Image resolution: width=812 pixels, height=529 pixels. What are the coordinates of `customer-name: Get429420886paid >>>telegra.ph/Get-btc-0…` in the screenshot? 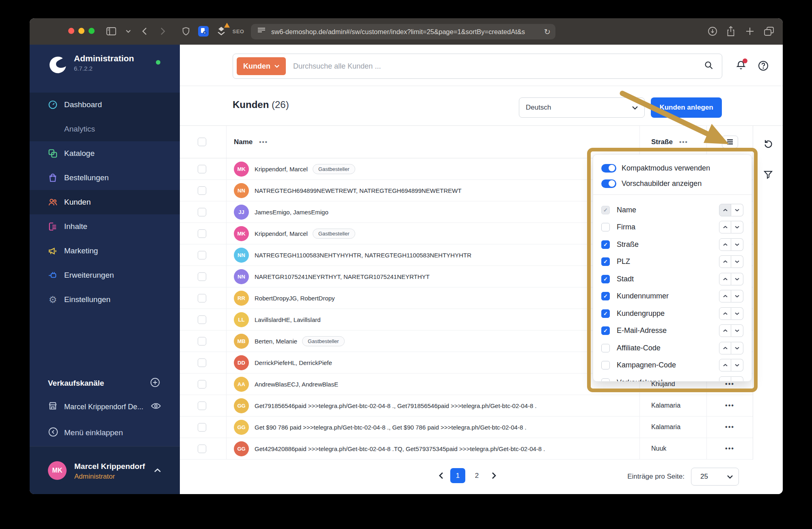 It's located at (400, 449).